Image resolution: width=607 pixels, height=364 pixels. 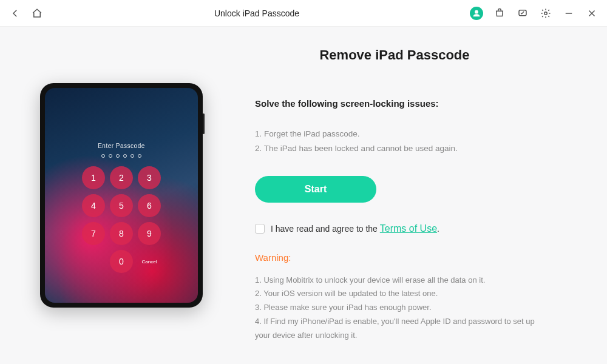 What do you see at coordinates (37, 13) in the screenshot?
I see `home-button` at bounding box center [37, 13].